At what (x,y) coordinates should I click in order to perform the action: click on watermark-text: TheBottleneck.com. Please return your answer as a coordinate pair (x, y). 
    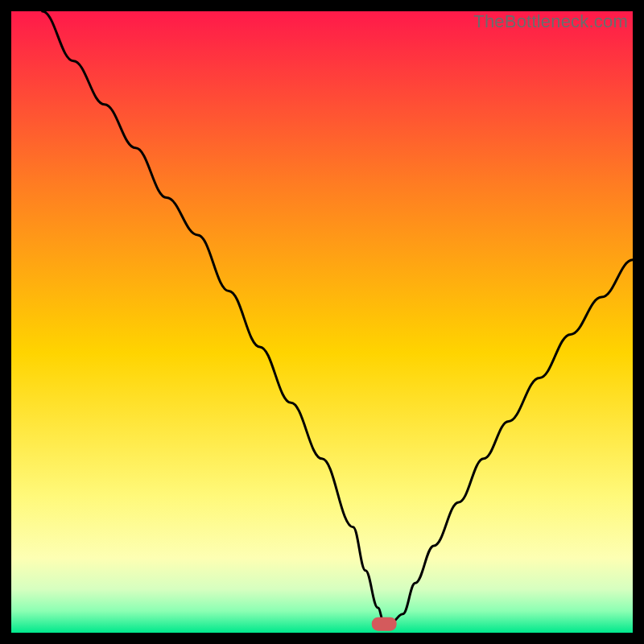
    Looking at the image, I should click on (551, 22).